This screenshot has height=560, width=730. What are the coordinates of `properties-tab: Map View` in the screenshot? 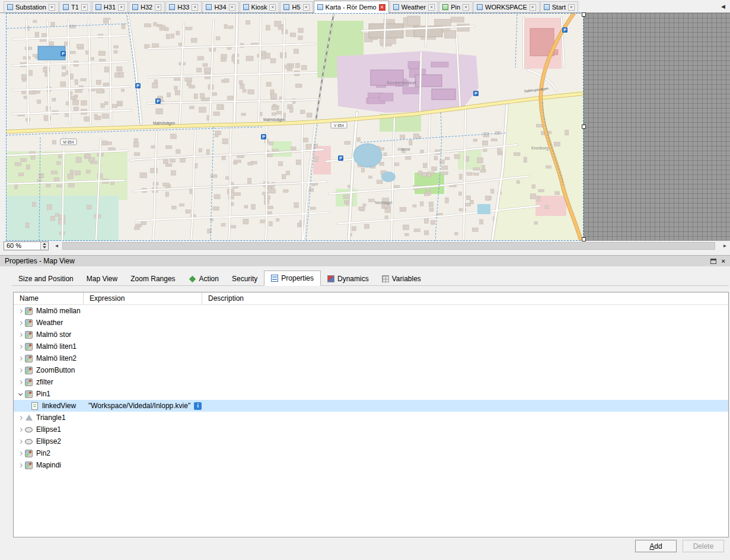 It's located at (102, 279).